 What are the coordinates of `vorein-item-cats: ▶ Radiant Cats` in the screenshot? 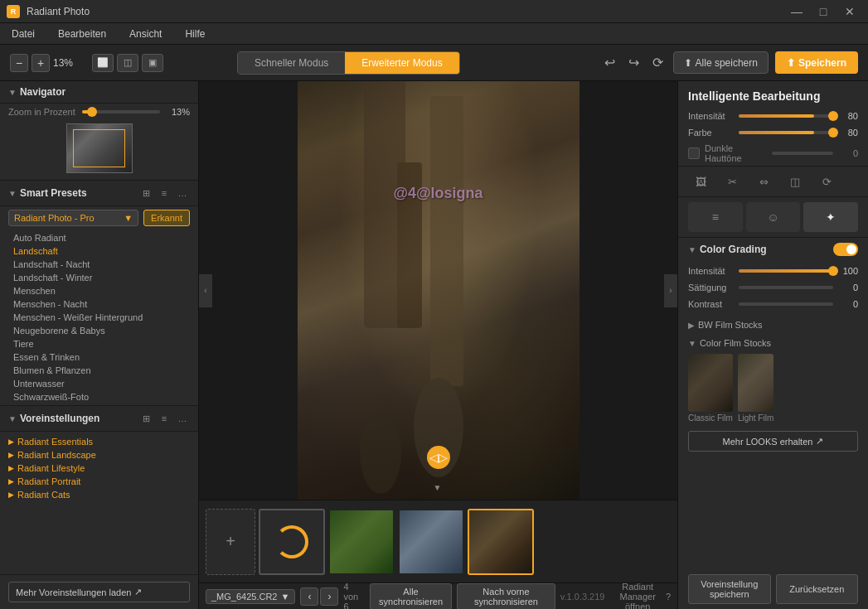 It's located at (99, 495).